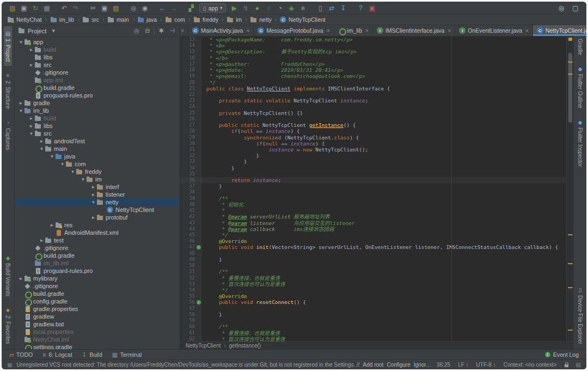 Image resolution: width=588 pixels, height=371 pixels. Describe the element at coordinates (372, 8) in the screenshot. I see `plugin-icon: ▣` at that location.